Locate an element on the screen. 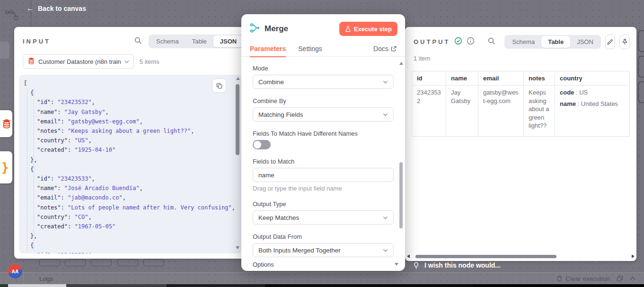 This screenshot has height=287, width=644. different-names-toggle is located at coordinates (262, 145).